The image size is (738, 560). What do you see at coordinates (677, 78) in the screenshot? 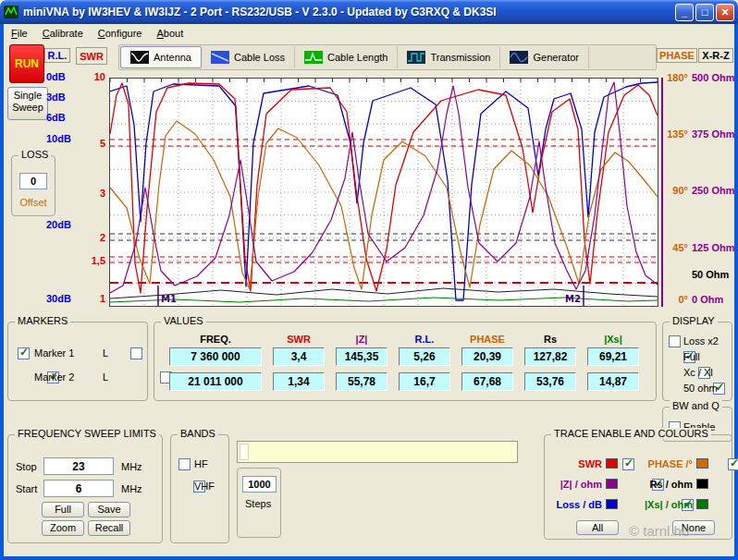
I see `deg-label: 180°` at bounding box center [677, 78].